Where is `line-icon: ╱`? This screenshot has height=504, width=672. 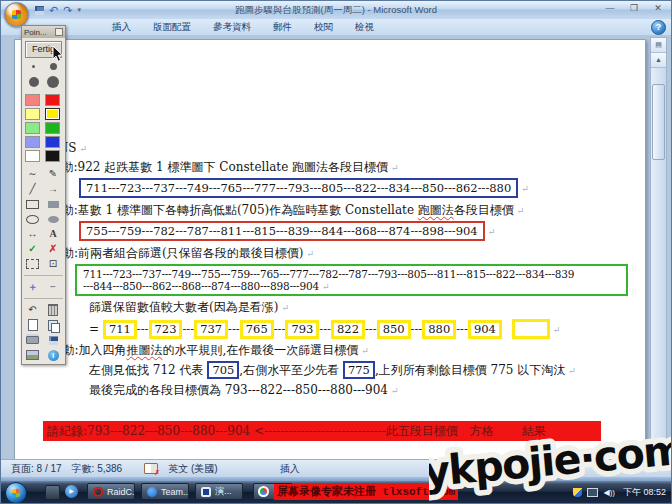
line-icon: ╱ is located at coordinates (32, 189).